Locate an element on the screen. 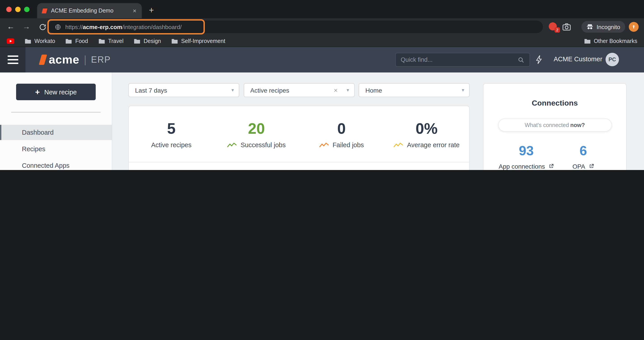 This screenshot has width=644, height=340. sidebar-item-label: Dashboard is located at coordinates (38, 132).